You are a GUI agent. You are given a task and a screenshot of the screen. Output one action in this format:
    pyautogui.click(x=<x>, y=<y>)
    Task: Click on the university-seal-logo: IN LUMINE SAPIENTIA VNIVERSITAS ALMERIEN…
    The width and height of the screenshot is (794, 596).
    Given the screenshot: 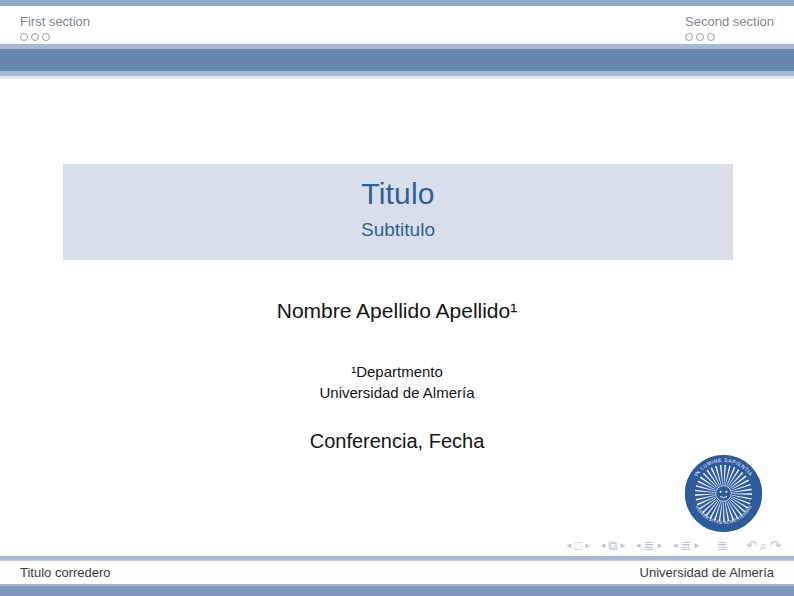 What is the action you would take?
    pyautogui.click(x=724, y=494)
    